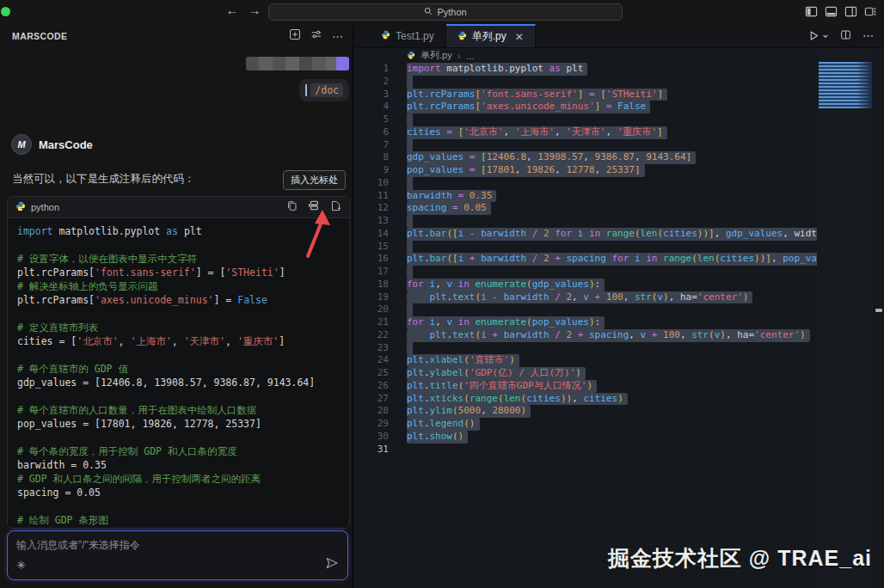 The height and width of the screenshot is (588, 884). What do you see at coordinates (879, 310) in the screenshot?
I see `overview-ruler-marker` at bounding box center [879, 310].